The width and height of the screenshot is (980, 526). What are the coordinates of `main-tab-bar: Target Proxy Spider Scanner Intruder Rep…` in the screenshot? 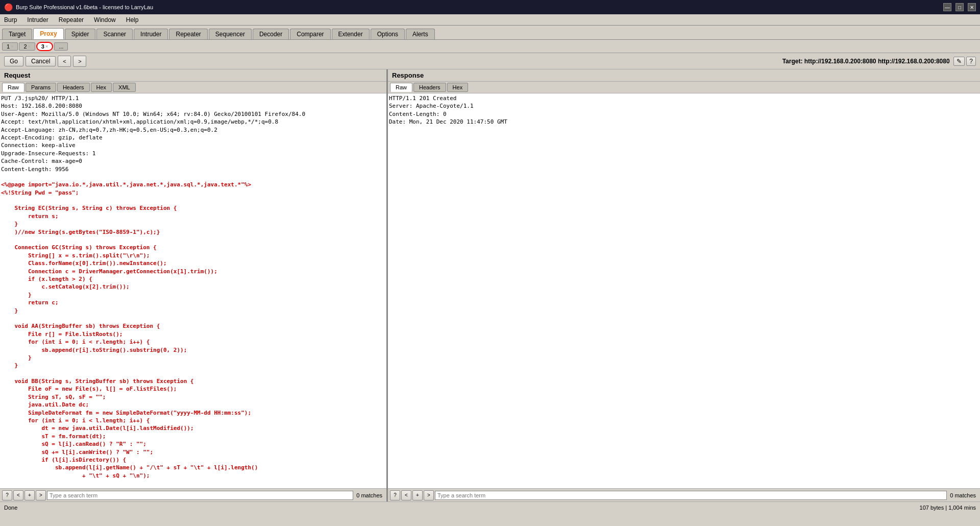 It's located at (490, 33).